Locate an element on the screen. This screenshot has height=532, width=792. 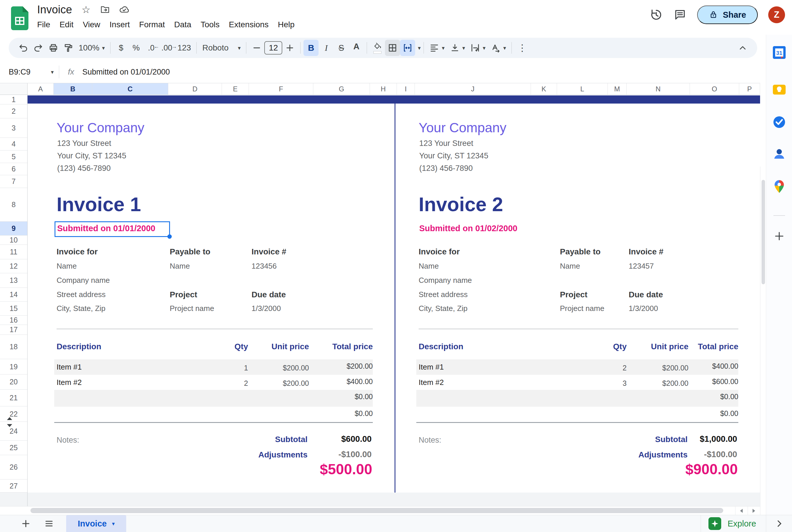
font-select: Roboto▾ is located at coordinates (221, 48).